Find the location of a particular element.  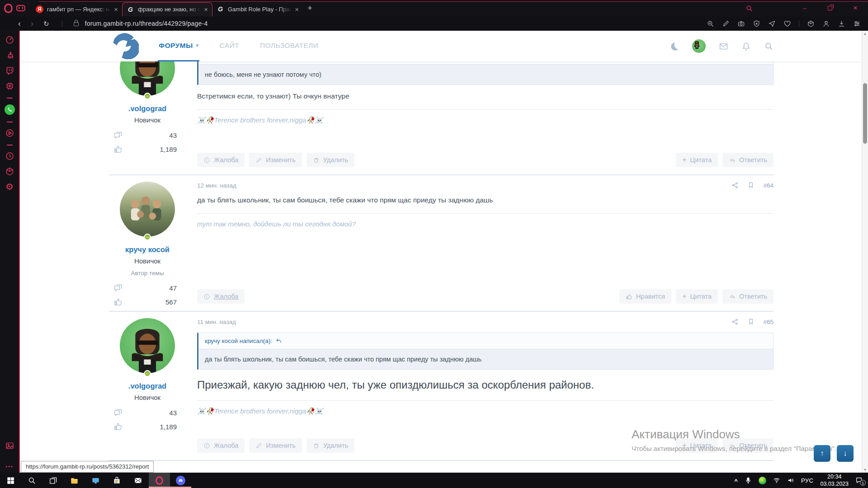

scrollbar-up-arrow: ▲ is located at coordinates (865, 33).